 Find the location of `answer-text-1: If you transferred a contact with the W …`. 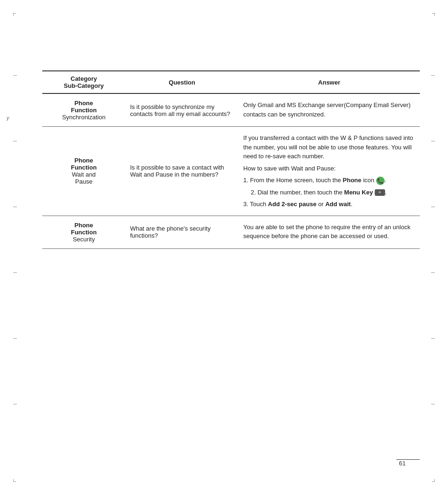

answer-text-1: If you transferred a contact with the W … is located at coordinates (329, 147).